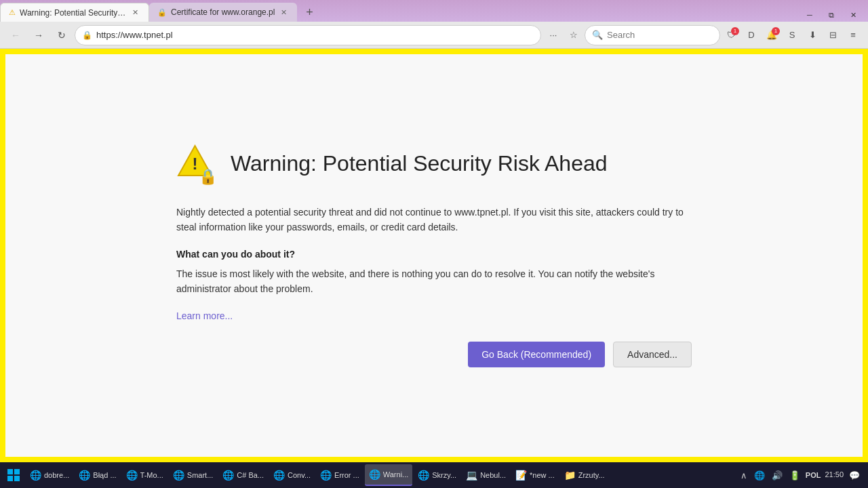  What do you see at coordinates (810, 15) in the screenshot?
I see `minimize-button: ─` at bounding box center [810, 15].